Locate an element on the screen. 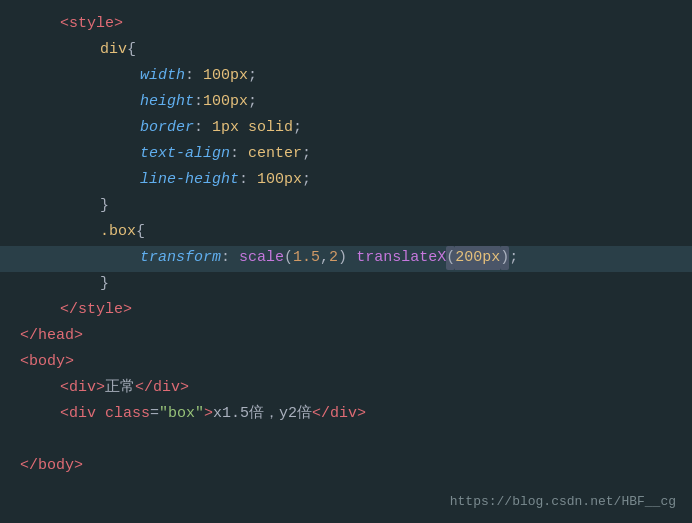  prop-height: height is located at coordinates (167, 102).